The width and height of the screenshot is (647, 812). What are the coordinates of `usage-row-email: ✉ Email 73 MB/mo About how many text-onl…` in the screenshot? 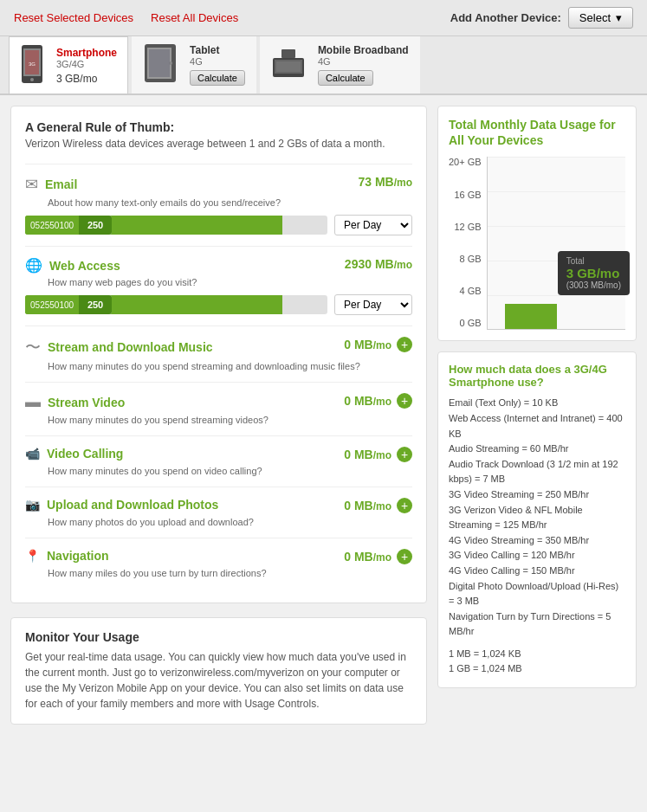 It's located at (218, 204).